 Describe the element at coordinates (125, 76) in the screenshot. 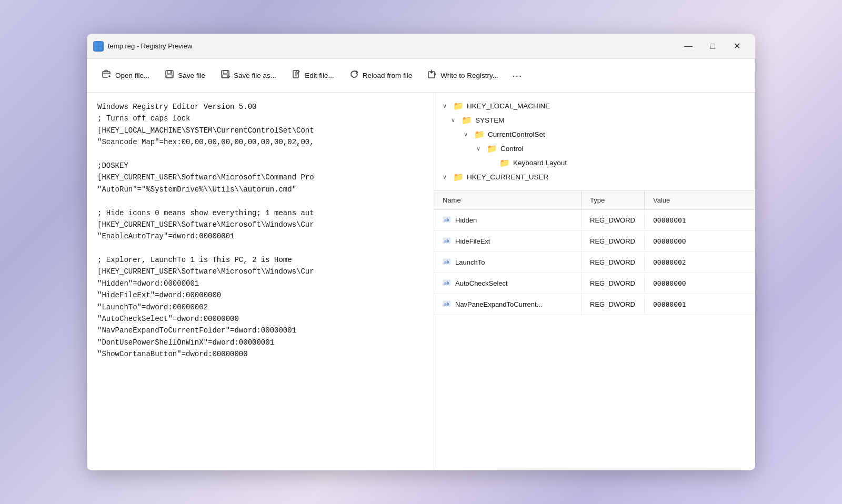

I see `open-file-button: Open file...` at that location.